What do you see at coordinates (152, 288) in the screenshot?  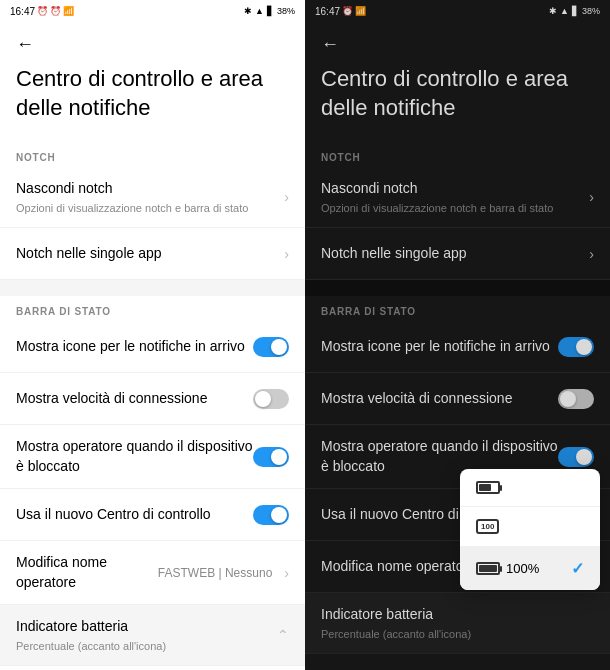 I see `section-divider` at bounding box center [152, 288].